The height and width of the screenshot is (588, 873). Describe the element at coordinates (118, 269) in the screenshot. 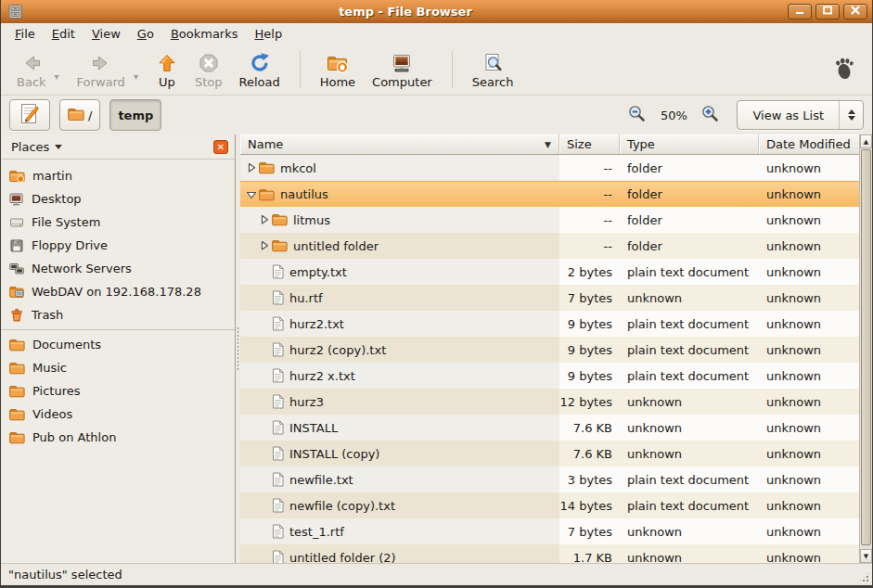

I see `sidebar-item-network-servers: Network Servers` at that location.